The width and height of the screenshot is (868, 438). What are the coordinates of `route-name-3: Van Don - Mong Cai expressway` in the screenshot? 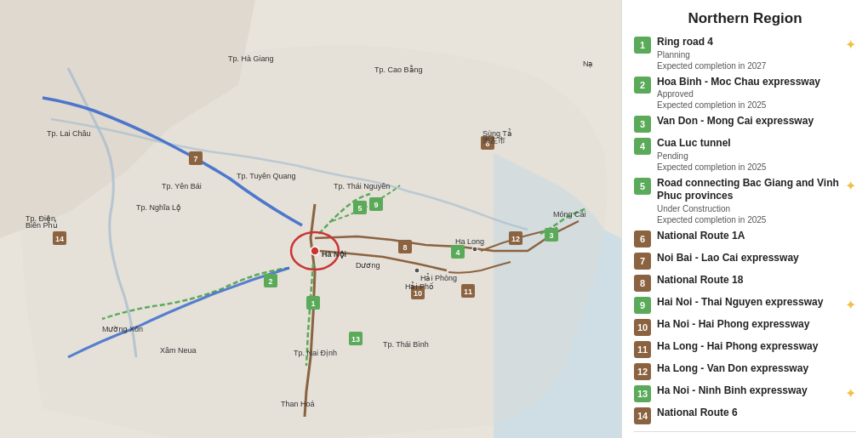 It's located at (757, 122).